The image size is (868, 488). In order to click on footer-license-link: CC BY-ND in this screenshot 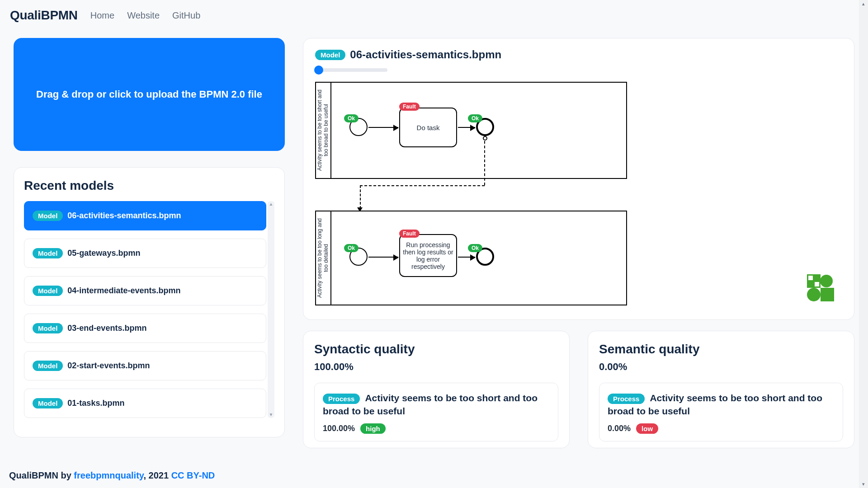, I will do `click(193, 475)`.